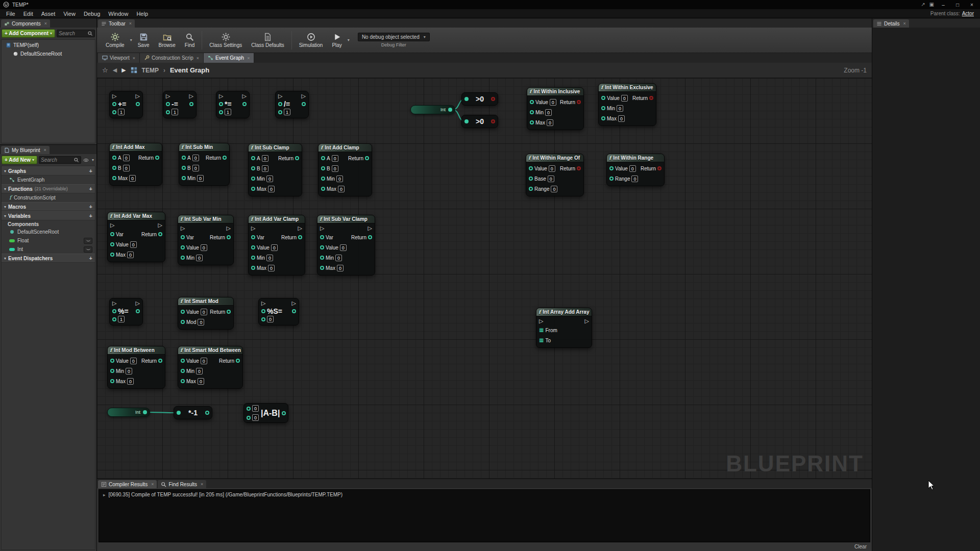  What do you see at coordinates (115, 70) in the screenshot?
I see `back-arrow-icon: ◀` at bounding box center [115, 70].